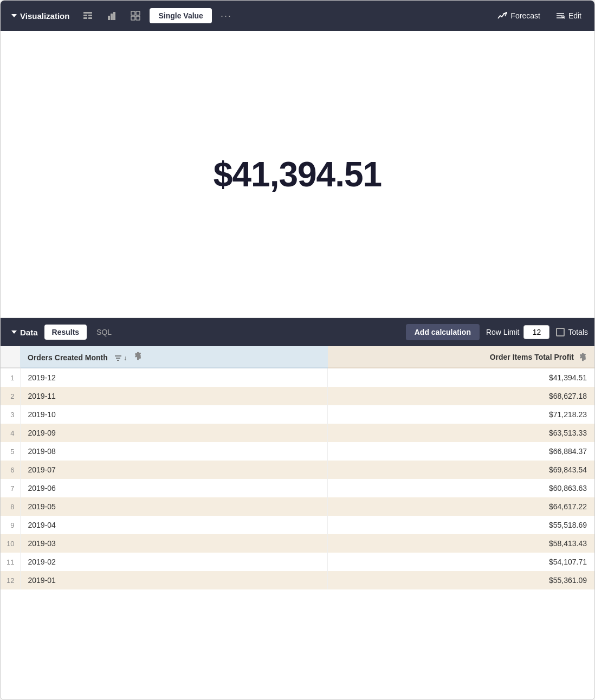 The width and height of the screenshot is (595, 700). I want to click on totals-label: Totals, so click(572, 332).